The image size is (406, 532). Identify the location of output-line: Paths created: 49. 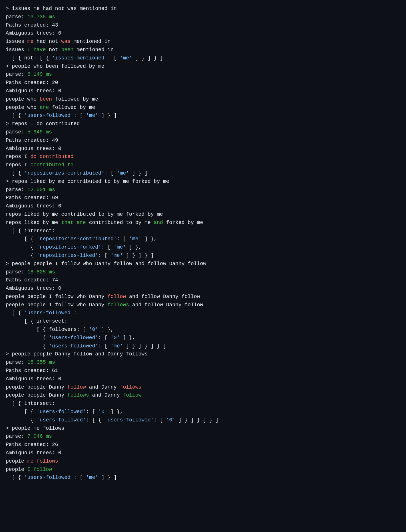
(203, 141).